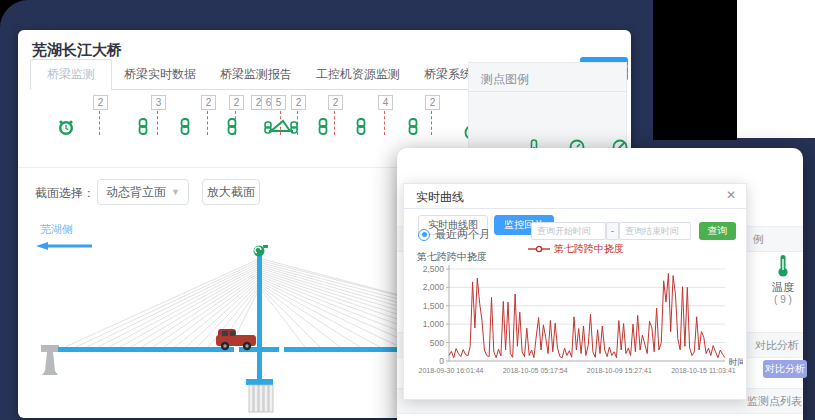  What do you see at coordinates (434, 324) in the screenshot?
I see `svg-text: 1,000` at bounding box center [434, 324].